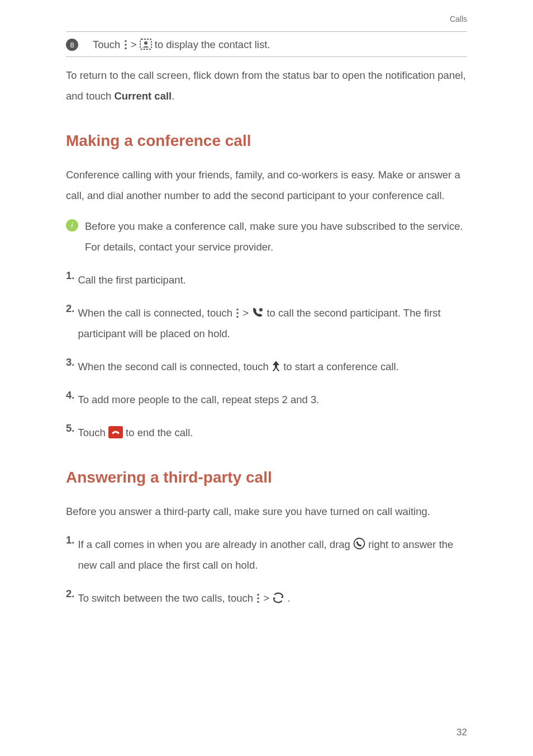  Describe the element at coordinates (258, 313) in the screenshot. I see `add-call-icon` at that location.